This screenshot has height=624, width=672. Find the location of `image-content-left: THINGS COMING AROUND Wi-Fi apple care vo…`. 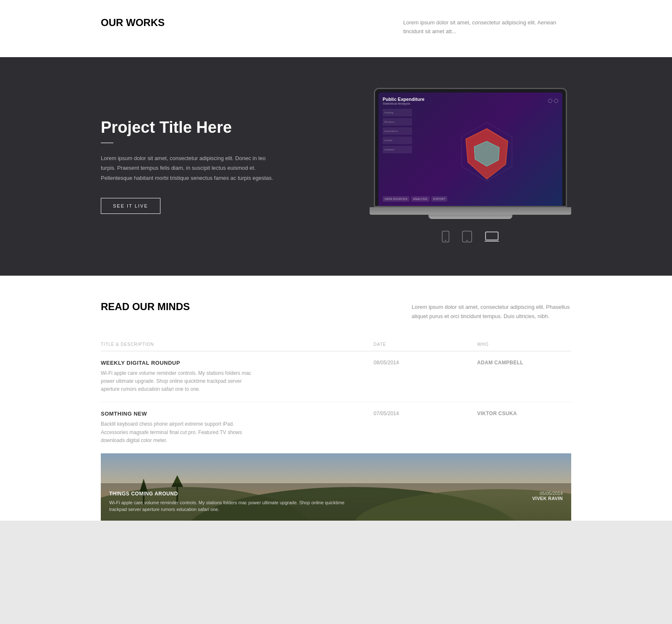

image-content-left: THINGS COMING AROUND Wi-Fi apple care vo… is located at coordinates (234, 502).